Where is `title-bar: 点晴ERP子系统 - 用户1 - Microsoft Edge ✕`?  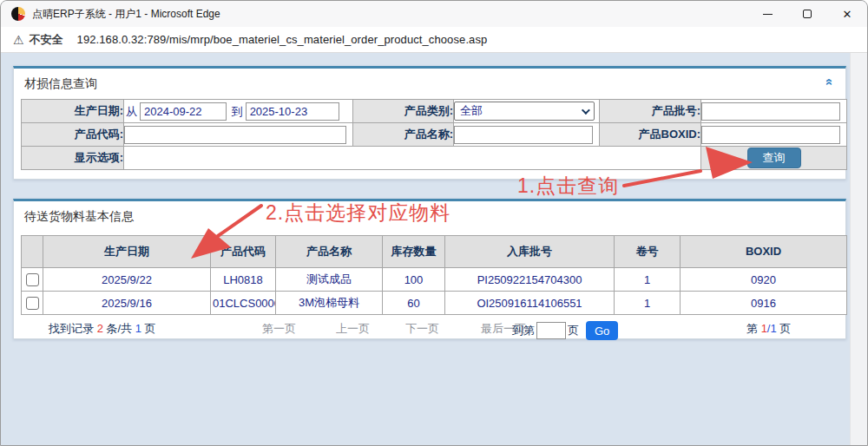
title-bar: 点晴ERP子系统 - 用户1 - Microsoft Edge ✕ is located at coordinates (434, 14).